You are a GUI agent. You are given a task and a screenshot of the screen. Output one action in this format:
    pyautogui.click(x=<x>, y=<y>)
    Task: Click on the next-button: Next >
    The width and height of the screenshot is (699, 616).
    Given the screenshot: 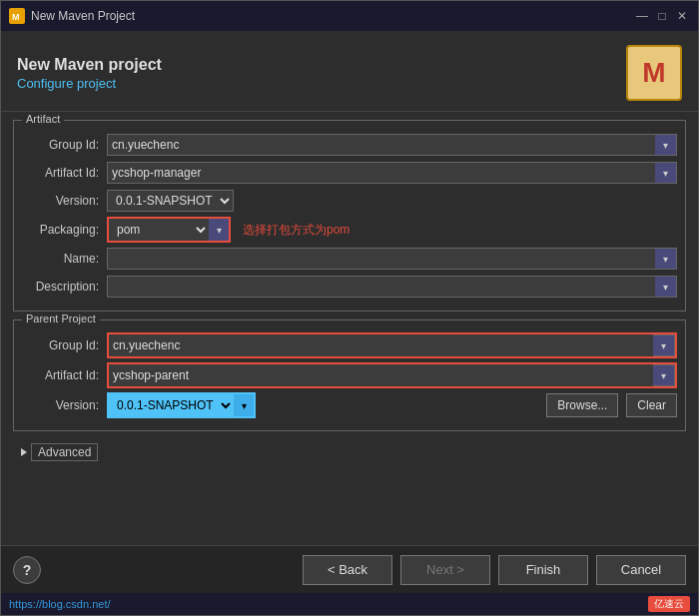 What is the action you would take?
    pyautogui.click(x=445, y=570)
    